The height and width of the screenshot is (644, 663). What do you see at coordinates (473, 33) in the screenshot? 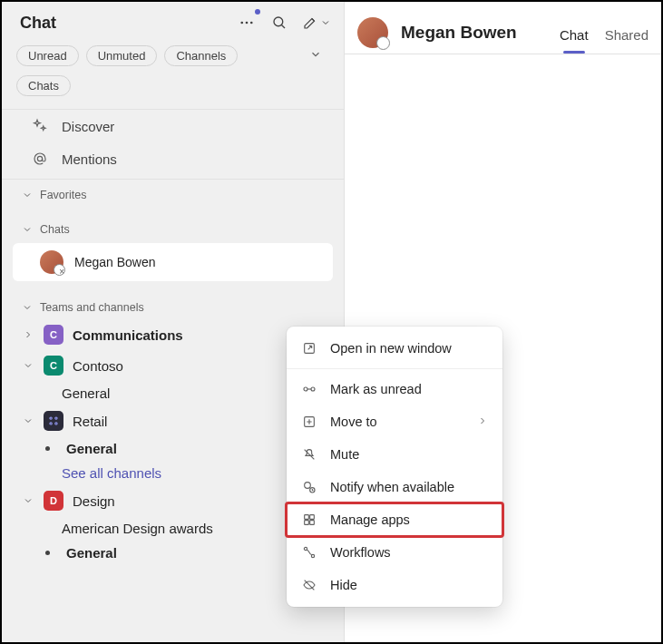
I see `chat-title: Megan Bowen` at bounding box center [473, 33].